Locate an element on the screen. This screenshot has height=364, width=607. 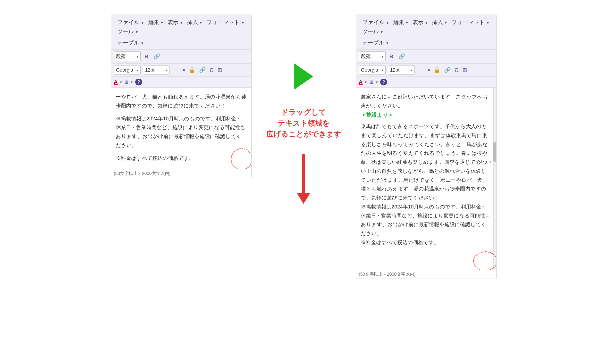
scrollbar-thumb-right is located at coordinates (495, 152).